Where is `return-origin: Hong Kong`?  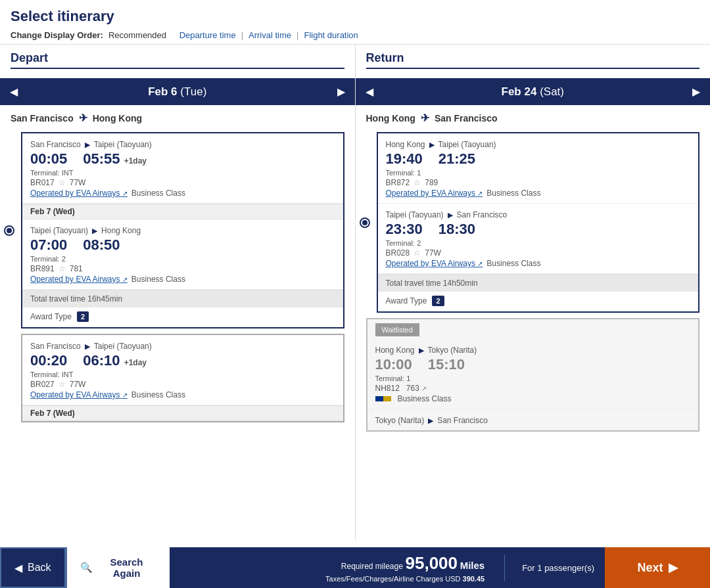
return-origin: Hong Kong is located at coordinates (390, 118).